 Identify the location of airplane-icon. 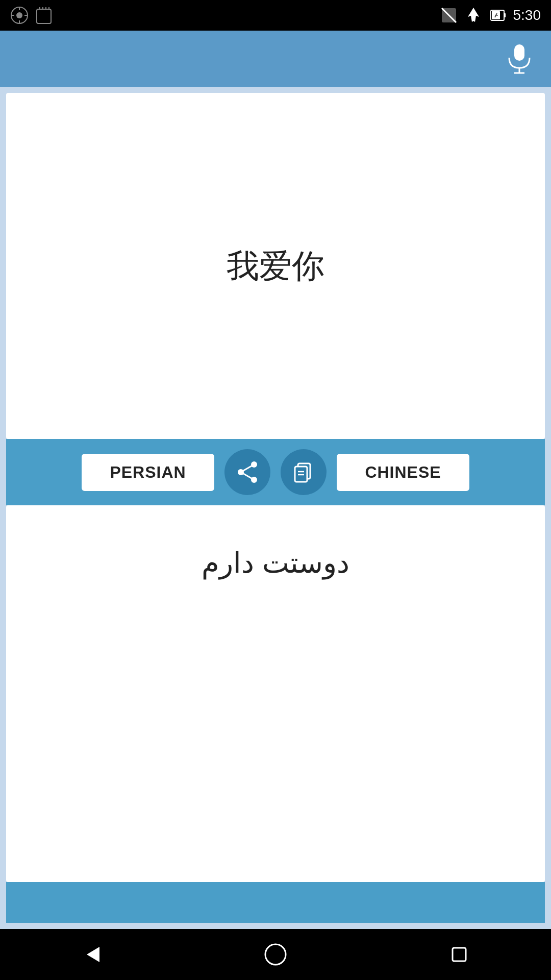
(473, 15).